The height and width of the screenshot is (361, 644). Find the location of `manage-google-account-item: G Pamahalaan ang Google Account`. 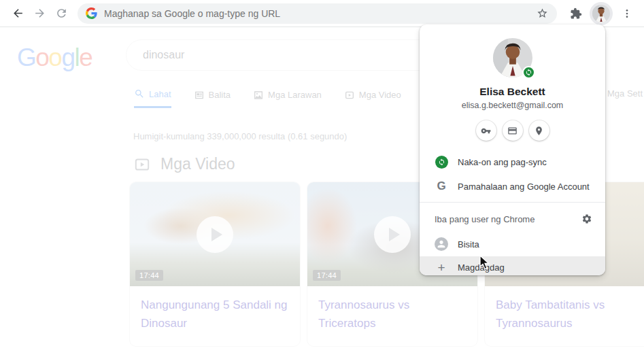

manage-google-account-item: G Pamahalaan ang Google Account is located at coordinates (513, 186).